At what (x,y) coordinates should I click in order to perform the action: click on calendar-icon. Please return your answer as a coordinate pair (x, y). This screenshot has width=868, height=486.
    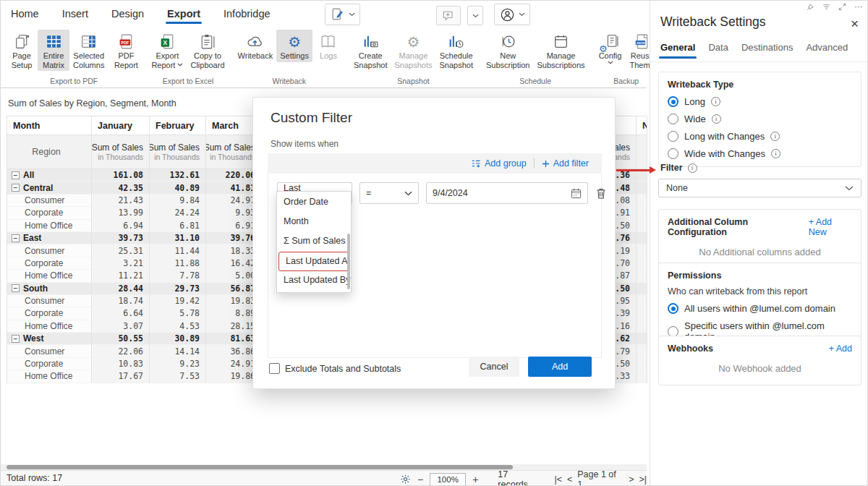
    Looking at the image, I should click on (576, 194).